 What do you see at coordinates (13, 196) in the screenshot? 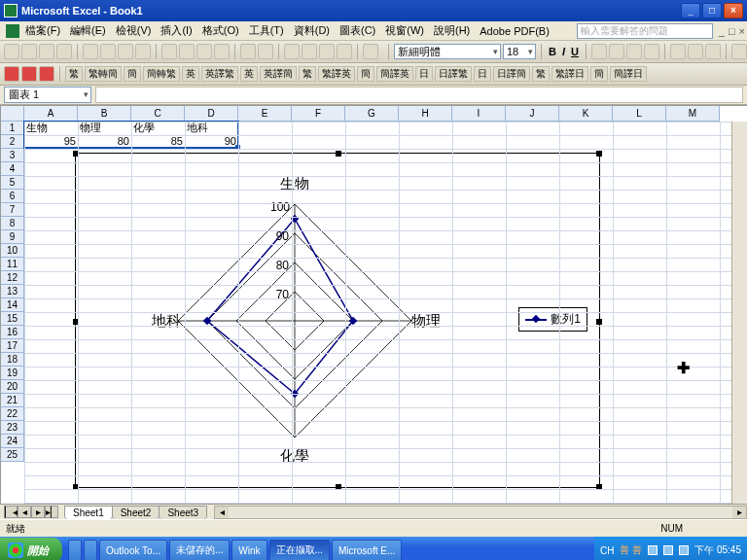
I see `row-header: 6` at bounding box center [13, 196].